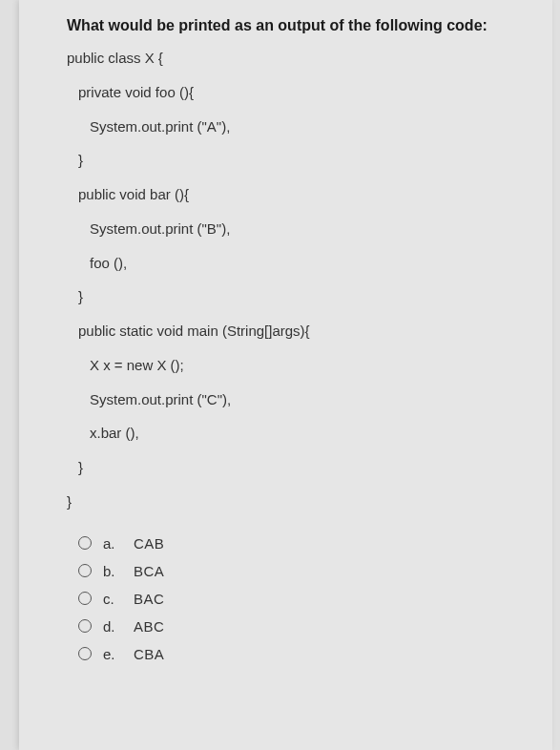  Describe the element at coordinates (111, 544) in the screenshot. I see `option-letter: a.` at that location.